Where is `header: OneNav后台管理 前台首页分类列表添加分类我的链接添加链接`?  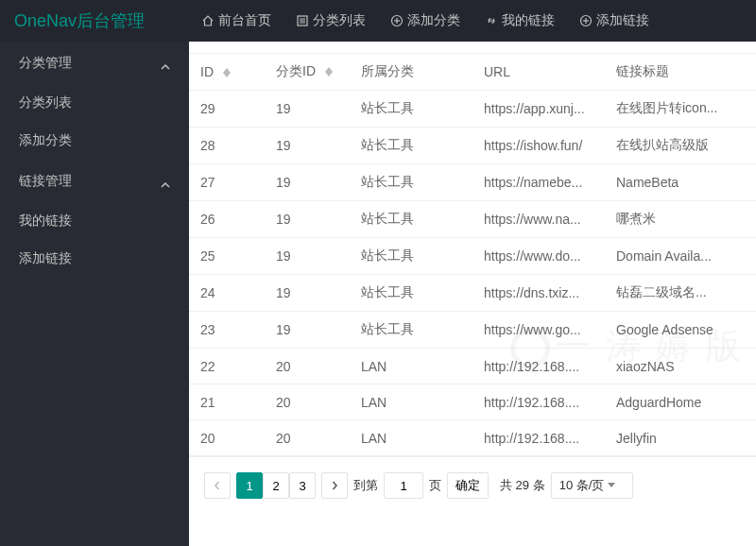 header: OneNav后台管理 前台首页分类列表添加分类我的链接添加链接 is located at coordinates (378, 21).